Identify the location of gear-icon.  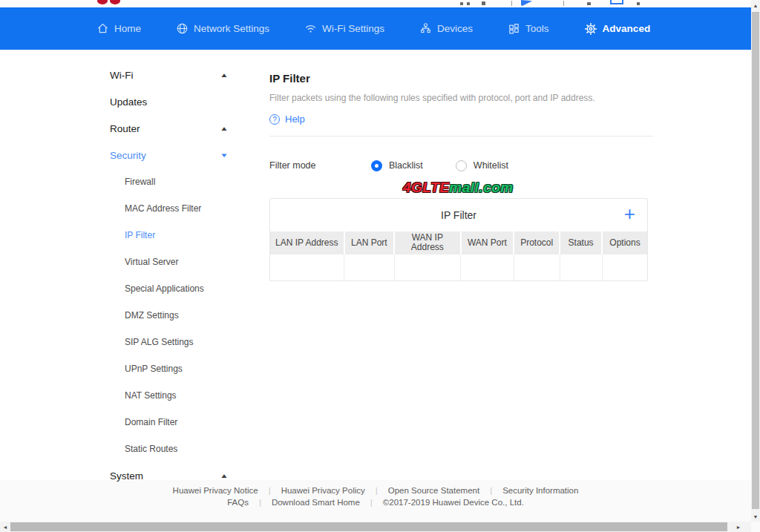
(591, 29).